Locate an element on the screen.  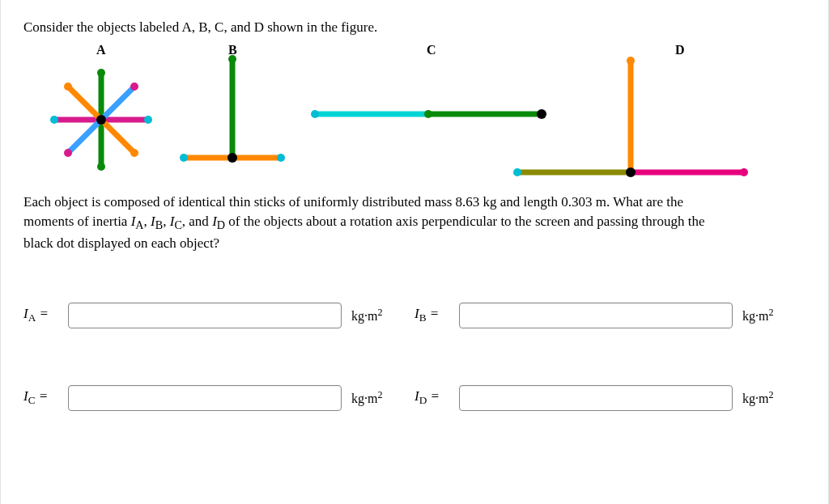
unit-ia: kg·m2 is located at coordinates (367, 316).